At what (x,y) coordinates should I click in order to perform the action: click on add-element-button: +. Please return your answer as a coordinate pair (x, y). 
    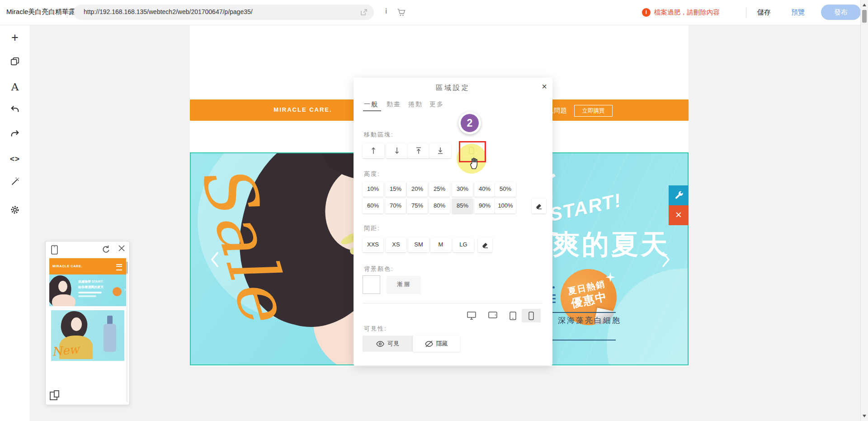
    Looking at the image, I should click on (15, 38).